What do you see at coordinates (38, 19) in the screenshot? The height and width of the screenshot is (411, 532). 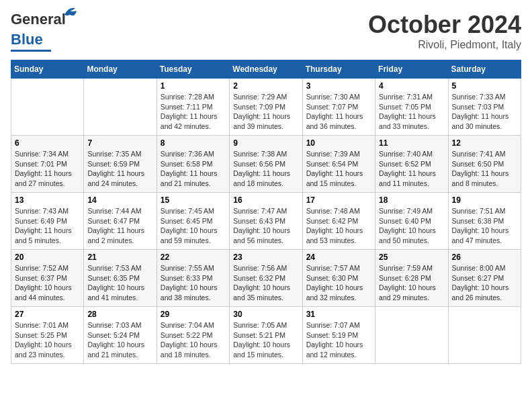 I see `logo-general: General` at bounding box center [38, 19].